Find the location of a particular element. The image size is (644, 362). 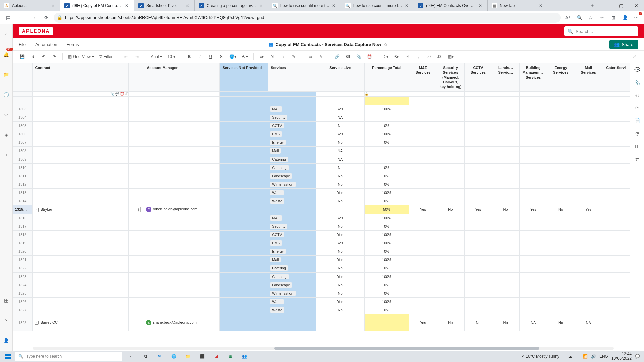

table-row: 1306BMSYes100% is located at coordinates (321, 134).